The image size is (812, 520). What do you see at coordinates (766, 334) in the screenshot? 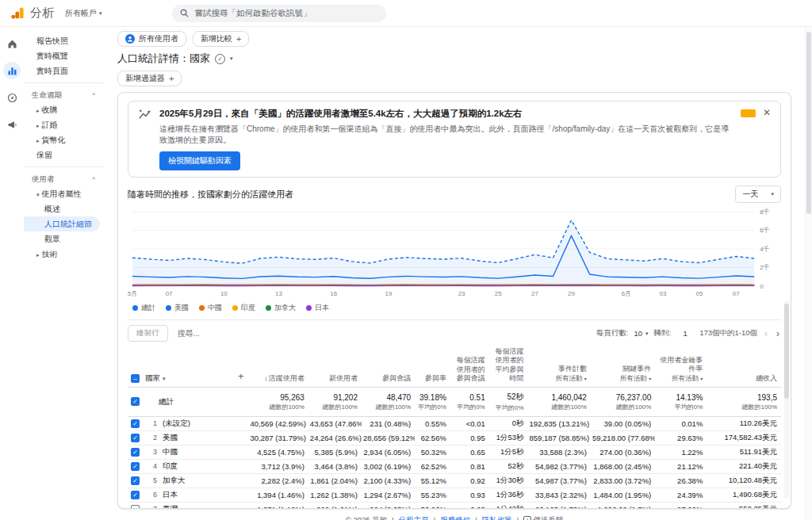
I see `previous-page-icon: ‹` at bounding box center [766, 334].